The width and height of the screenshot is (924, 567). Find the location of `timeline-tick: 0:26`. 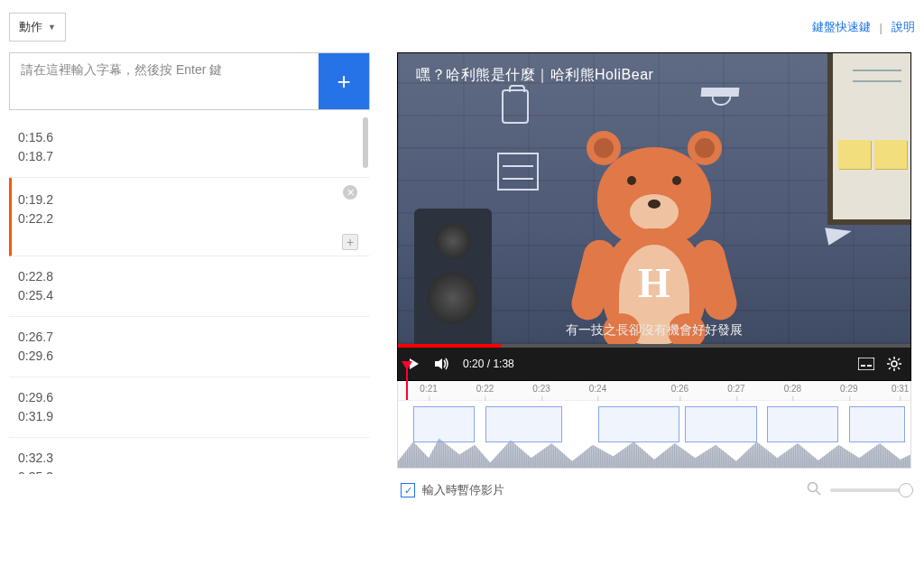

timeline-tick: 0:26 is located at coordinates (680, 388).